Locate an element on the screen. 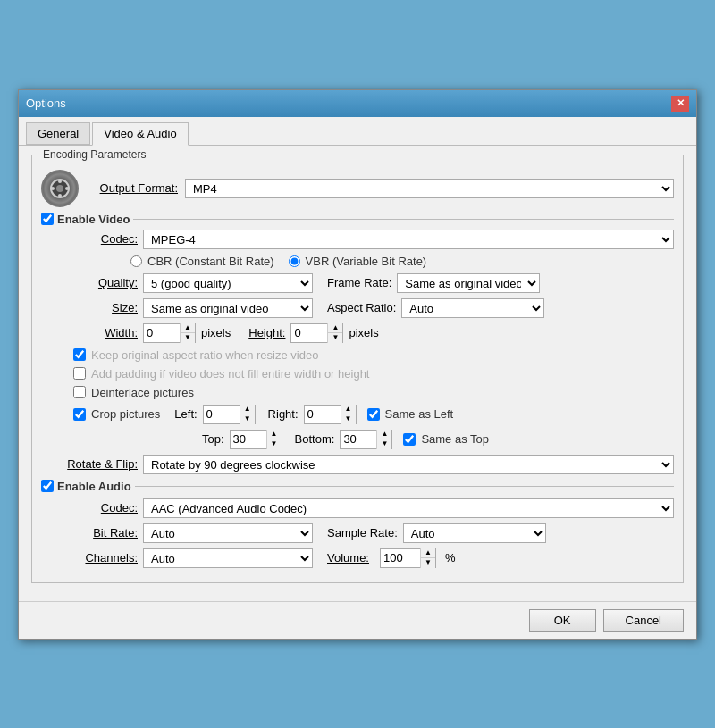 The height and width of the screenshot is (728, 715). keep-aspect-checkbox is located at coordinates (80, 355).